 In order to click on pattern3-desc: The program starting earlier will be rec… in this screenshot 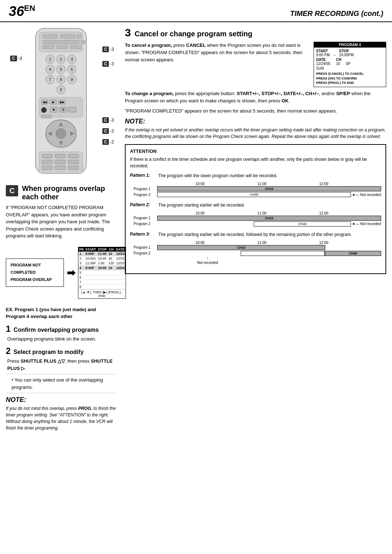, I will do `click(270, 235)`.